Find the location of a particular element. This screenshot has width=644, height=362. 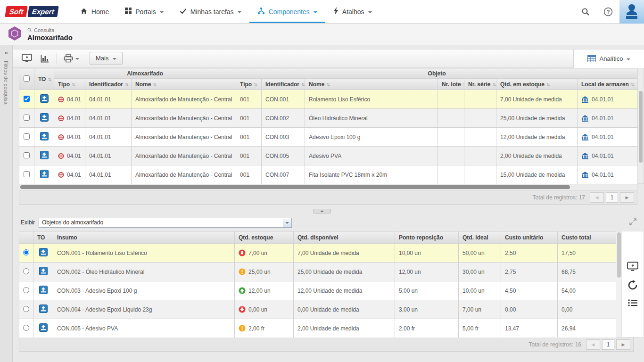

nav-item-home: Home is located at coordinates (94, 11).